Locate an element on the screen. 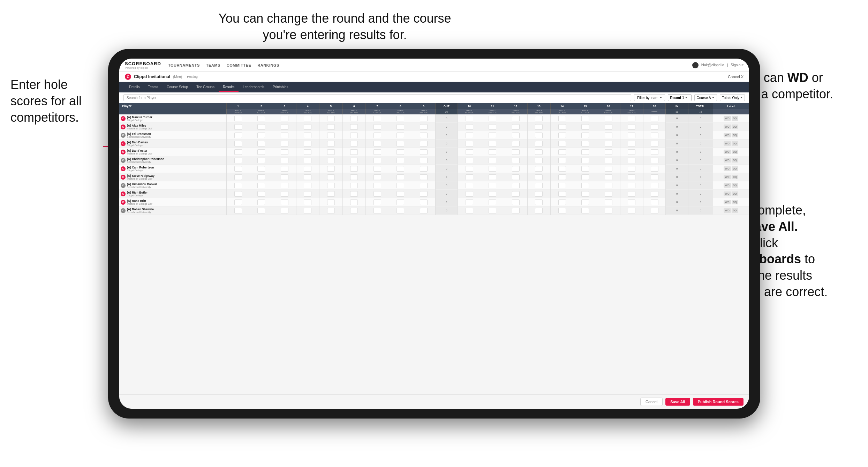 The width and height of the screenshot is (868, 467). score-input-h8-p0 is located at coordinates (400, 119).